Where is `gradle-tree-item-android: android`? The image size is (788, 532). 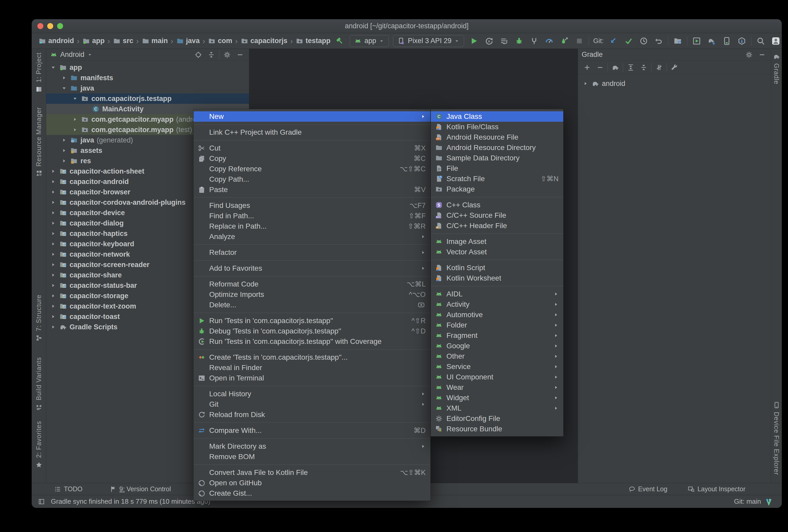 gradle-tree-item-android: android is located at coordinates (674, 83).